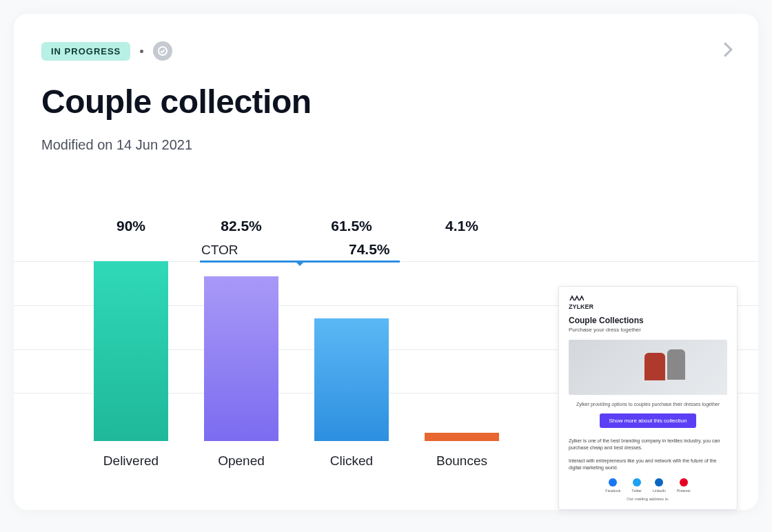 This screenshot has height=532, width=772. What do you see at coordinates (728, 51) in the screenshot?
I see `open-details-button` at bounding box center [728, 51].